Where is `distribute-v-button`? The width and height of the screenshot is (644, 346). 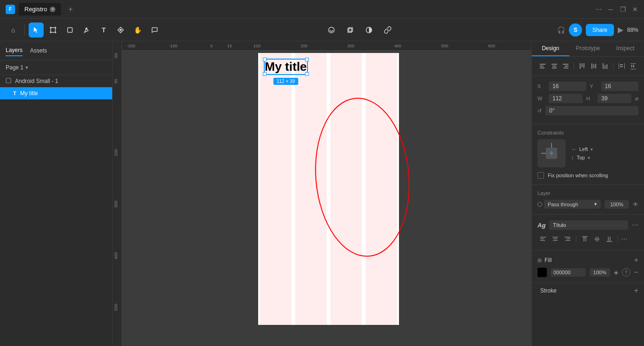
distribute-v-button is located at coordinates (633, 66).